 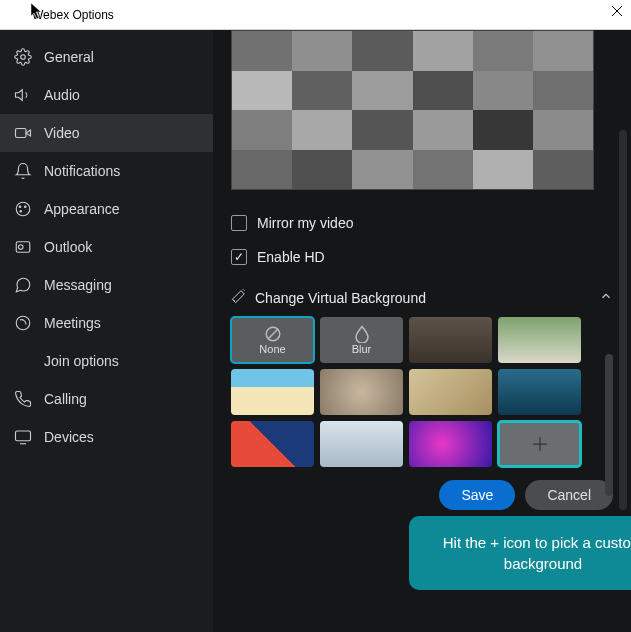 I want to click on sidebar-item-video: Video, so click(x=106, y=133).